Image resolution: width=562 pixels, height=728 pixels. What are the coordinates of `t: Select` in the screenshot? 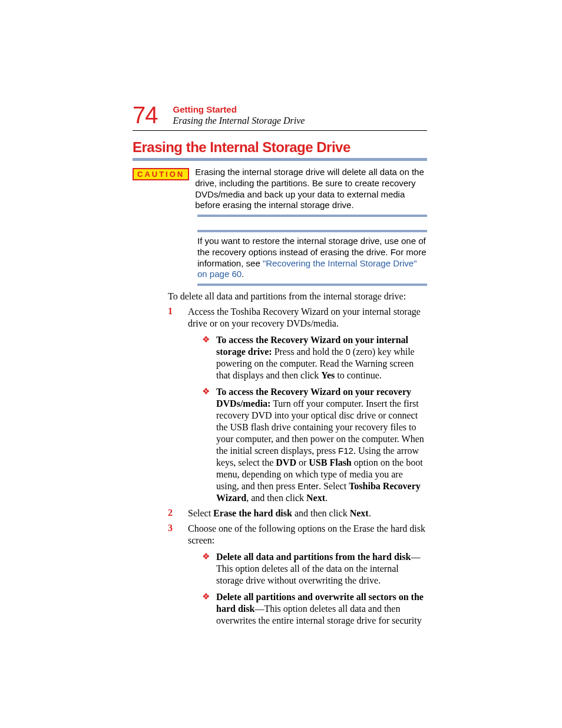 It's located at (200, 513).